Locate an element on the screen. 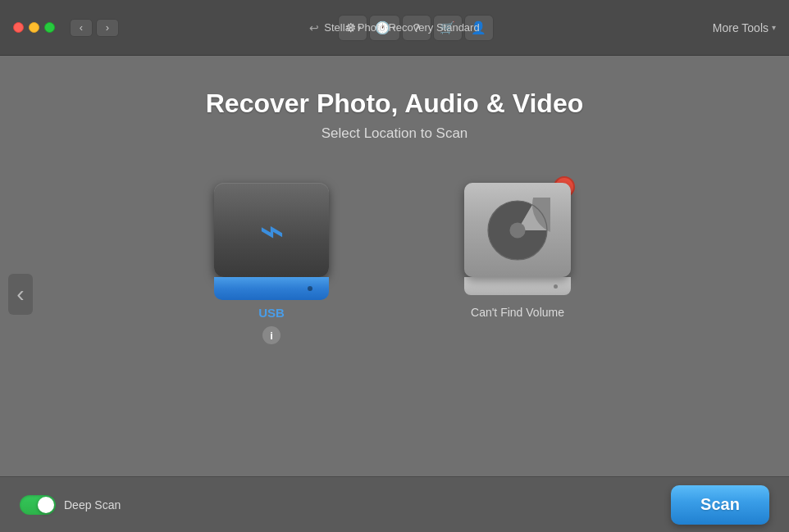  cant-find-volume-label: Can't Find Volume is located at coordinates (518, 312).